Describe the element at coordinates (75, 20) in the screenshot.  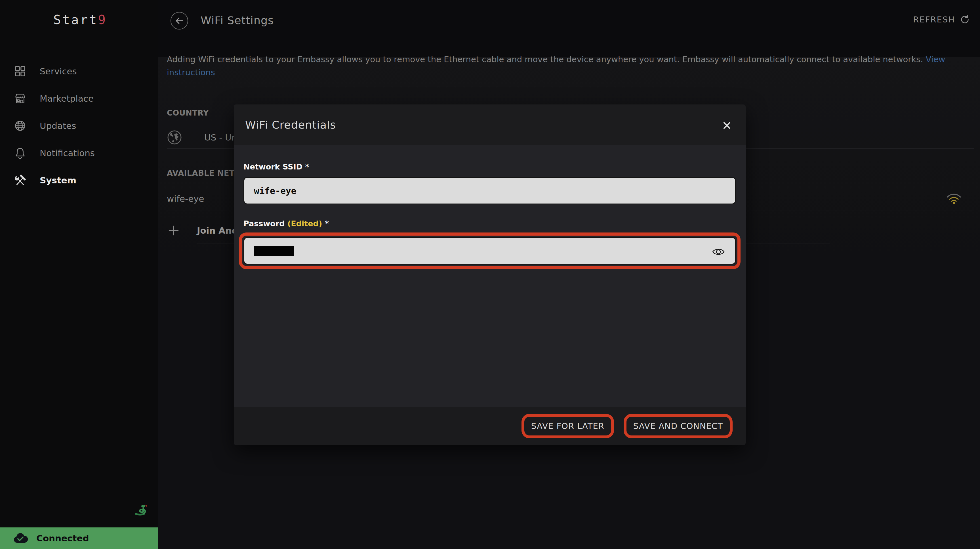
I see `logo-text: Start` at that location.